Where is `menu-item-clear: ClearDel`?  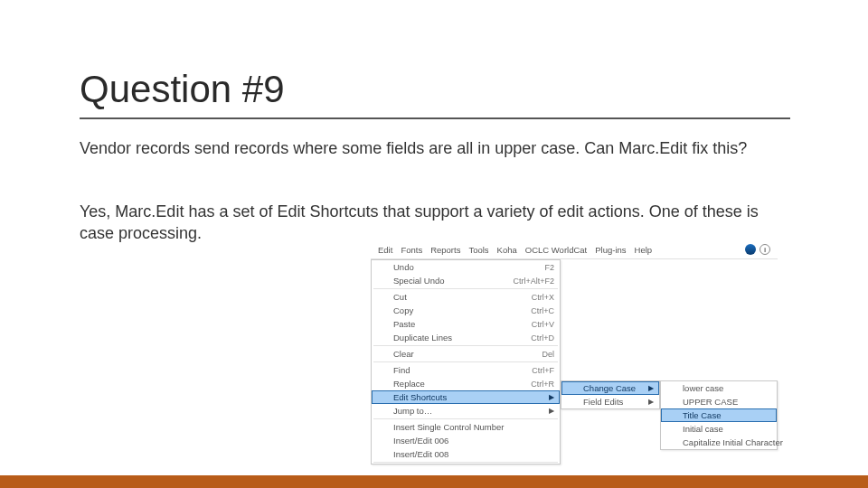 menu-item-clear: ClearDel is located at coordinates (466, 354).